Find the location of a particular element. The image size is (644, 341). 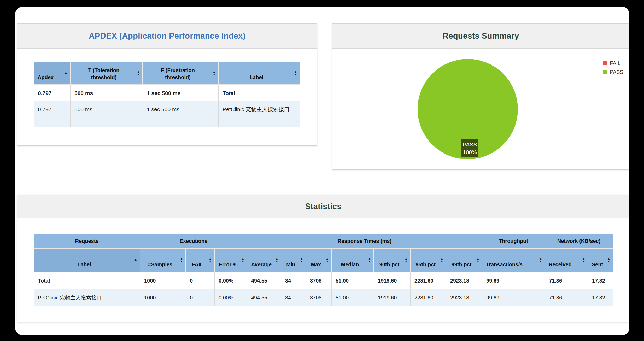

stats-row-petclinic: PetClinic 宠物主人搜索接口 1000 0 0.00% 494.55 3… is located at coordinates (323, 298).